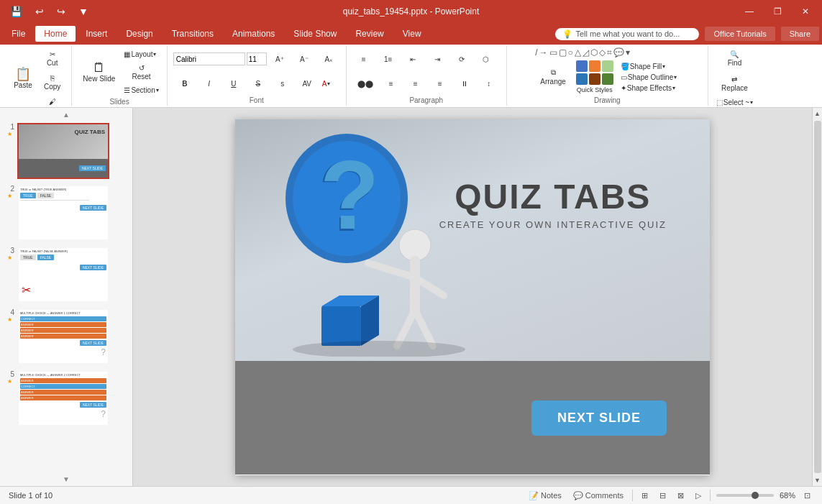  Describe the element at coordinates (649, 66) in the screenshot. I see `shape-fill-dropdown: 🪣 Shape Fill ▾` at that location.